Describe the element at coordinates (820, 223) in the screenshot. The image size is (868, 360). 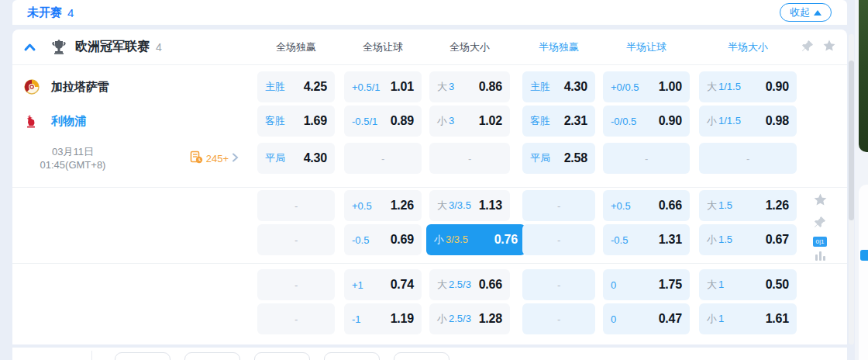
I see `match-pin-icon` at that location.